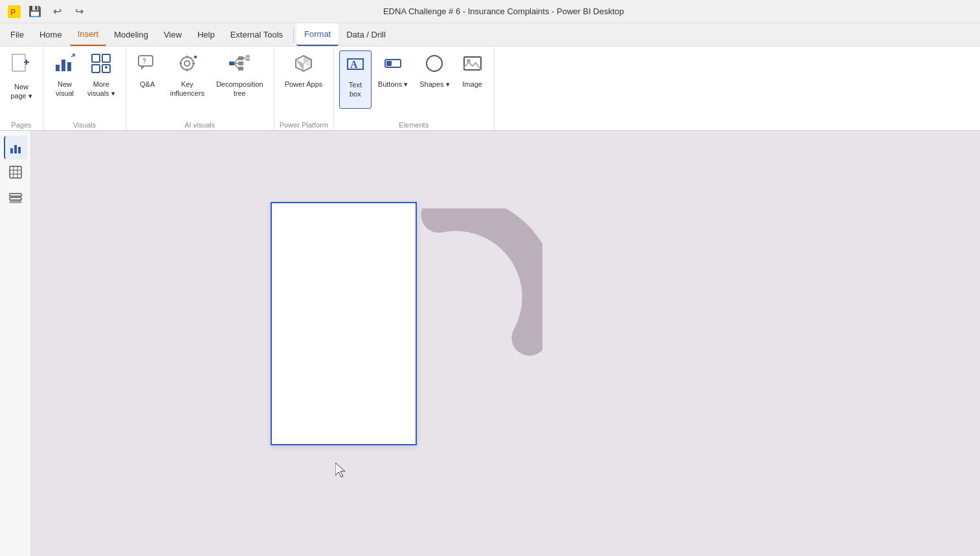 The height and width of the screenshot is (556, 980). I want to click on ribbon-group-pages: Newpage ▾ Pages, so click(22, 88).